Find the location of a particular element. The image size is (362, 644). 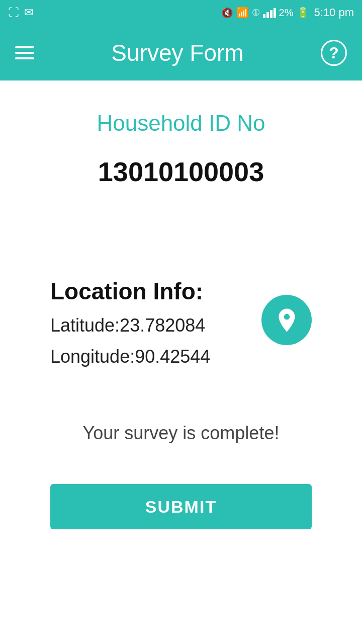

gallery-icon: ⛶ is located at coordinates (14, 13).